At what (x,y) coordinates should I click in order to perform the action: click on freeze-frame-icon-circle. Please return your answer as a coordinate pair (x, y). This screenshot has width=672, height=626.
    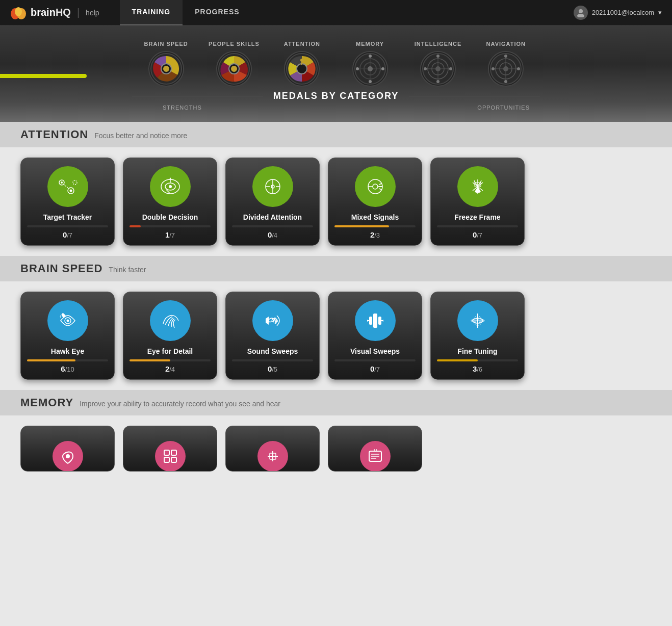
    Looking at the image, I should click on (478, 187).